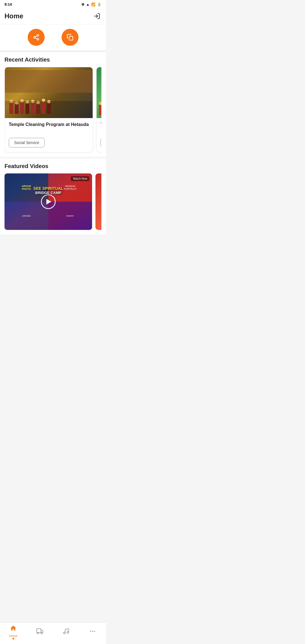 Image resolution: width=305 pixels, height=644 pixels. I want to click on featured-videos-section: Featured Videos GROUPPHOTO WOMANPORTRAIT, so click(53, 197).